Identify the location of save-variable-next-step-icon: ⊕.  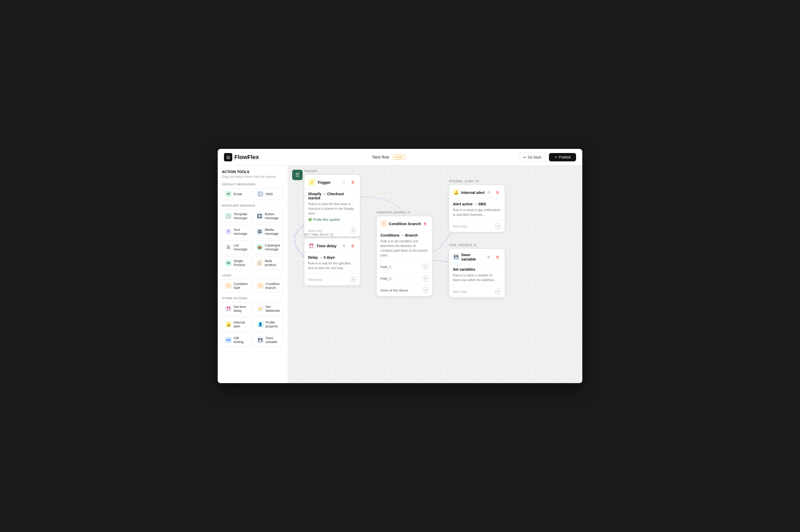
(498, 291).